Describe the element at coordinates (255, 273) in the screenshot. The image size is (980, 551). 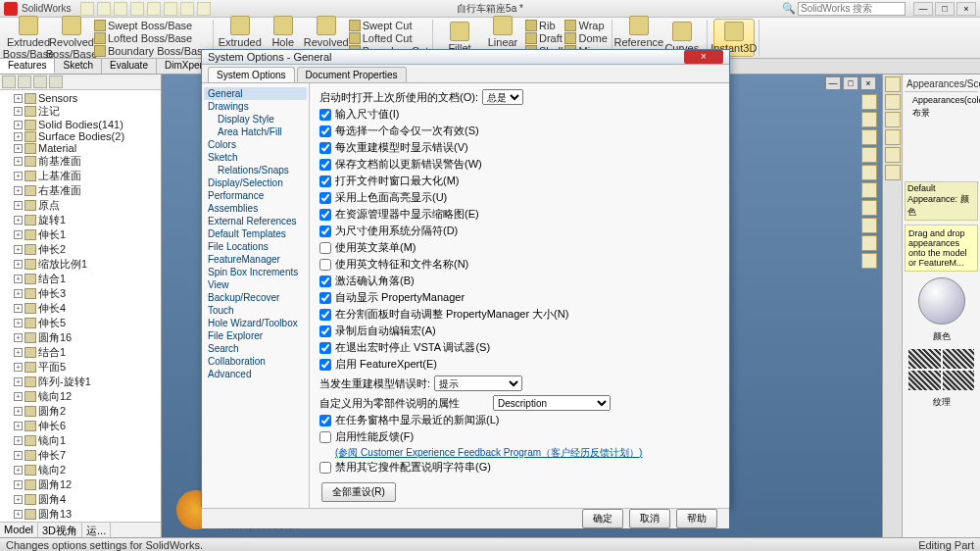
I see `nav-item: Spin Box Increments` at that location.